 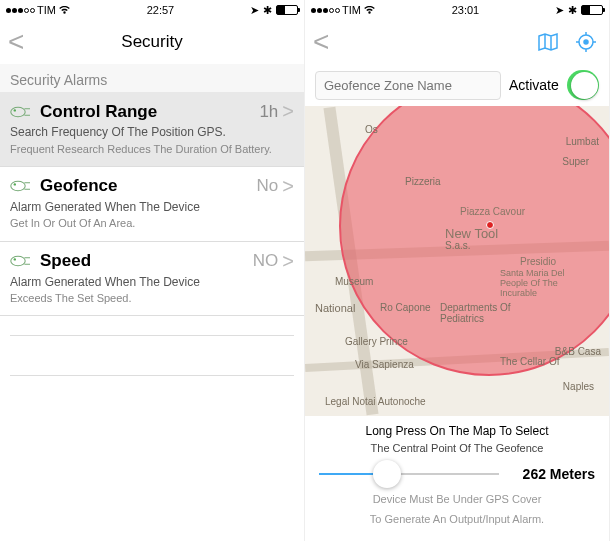 I want to click on map-hint-2: The Central Point Of The Geofence, so click(x=457, y=452).